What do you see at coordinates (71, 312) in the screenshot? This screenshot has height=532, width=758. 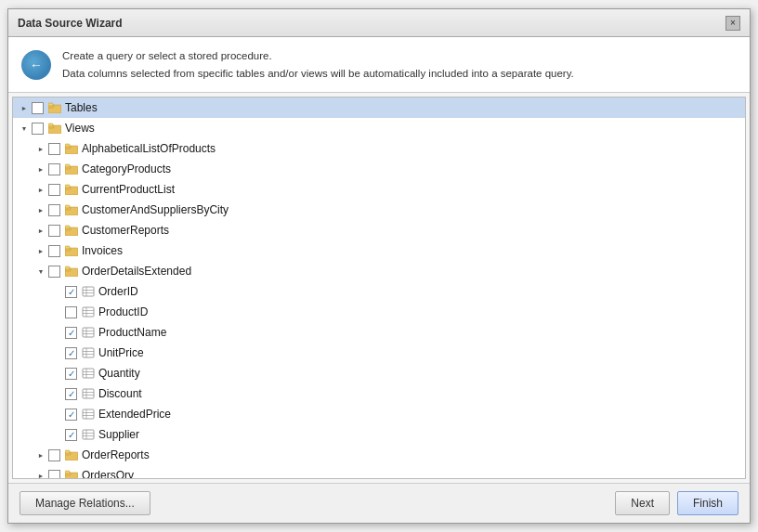 I see `checkbox-productid` at bounding box center [71, 312].